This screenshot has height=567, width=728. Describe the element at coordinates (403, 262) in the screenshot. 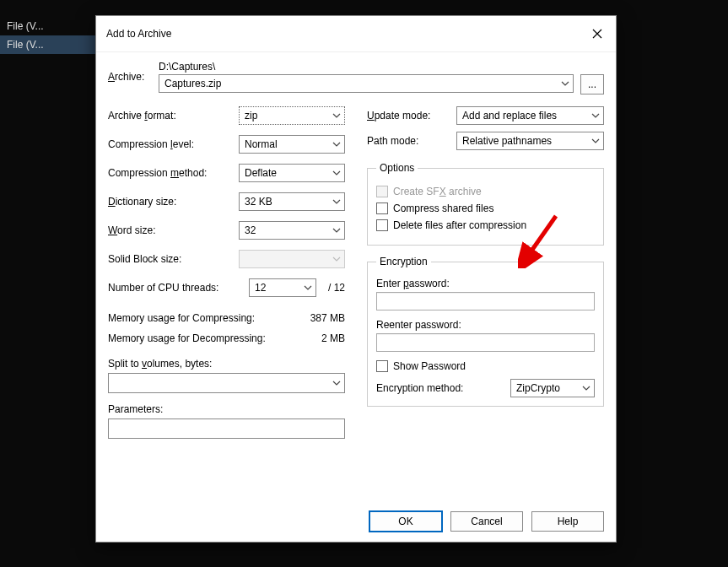

I see `encryption-legend: Encryption` at that location.